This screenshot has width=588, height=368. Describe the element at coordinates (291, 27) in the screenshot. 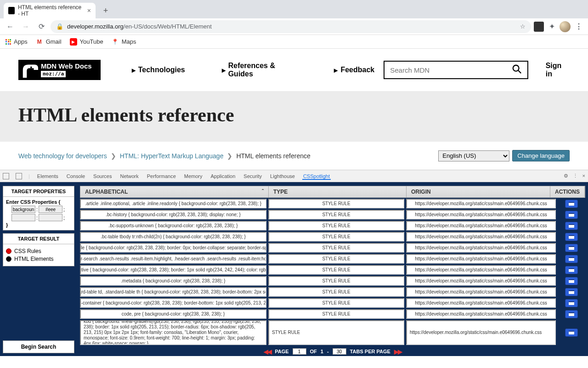

I see `address-bar: 🔒 developer.mozilla.org/en-US/docs/Web/H…` at that location.